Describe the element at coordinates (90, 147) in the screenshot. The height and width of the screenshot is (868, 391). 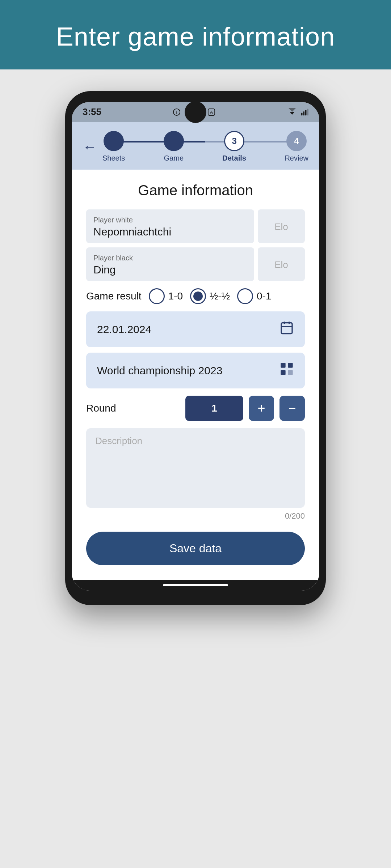
I see `back-button: ←` at that location.